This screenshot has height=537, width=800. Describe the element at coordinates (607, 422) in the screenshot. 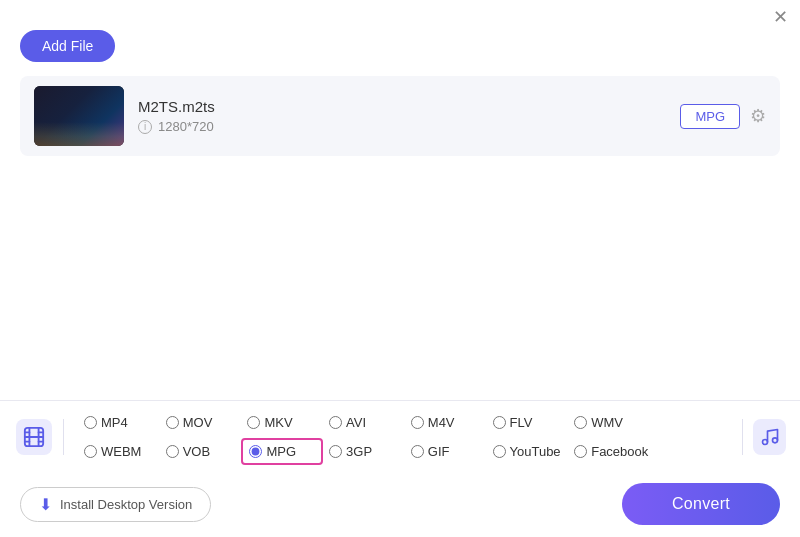

I see `format-label-wmv: WMV` at that location.